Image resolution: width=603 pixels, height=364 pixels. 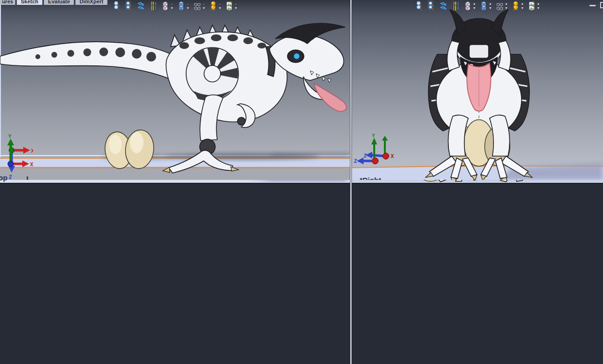 What do you see at coordinates (596, 5) in the screenshot?
I see `window-controls` at bounding box center [596, 5].